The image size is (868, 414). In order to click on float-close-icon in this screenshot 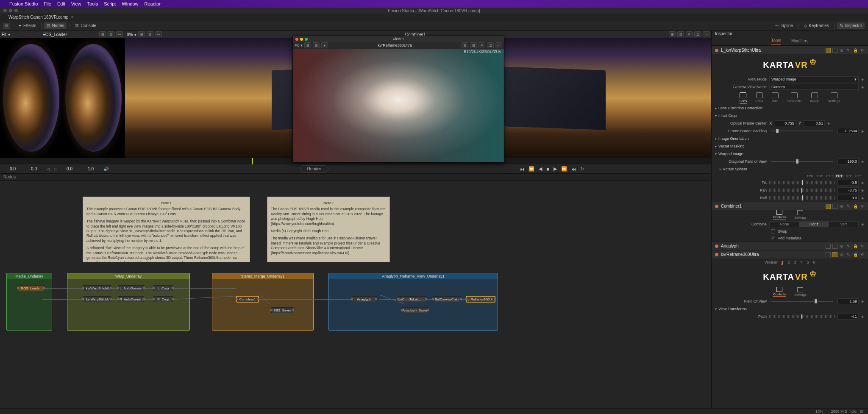, I will do `click(297, 39)`.